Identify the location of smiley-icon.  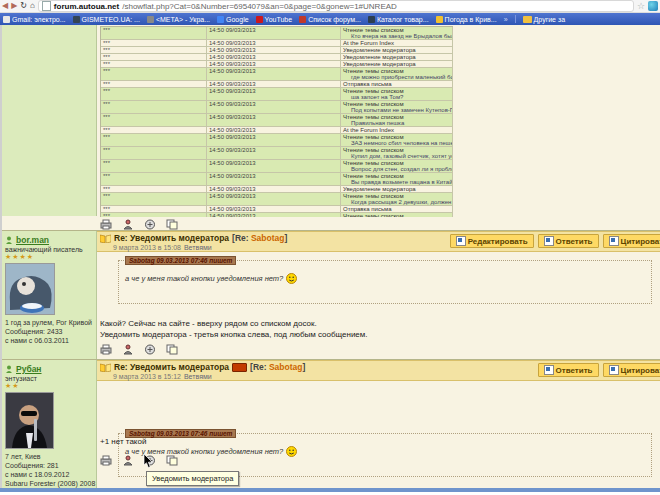
(292, 452).